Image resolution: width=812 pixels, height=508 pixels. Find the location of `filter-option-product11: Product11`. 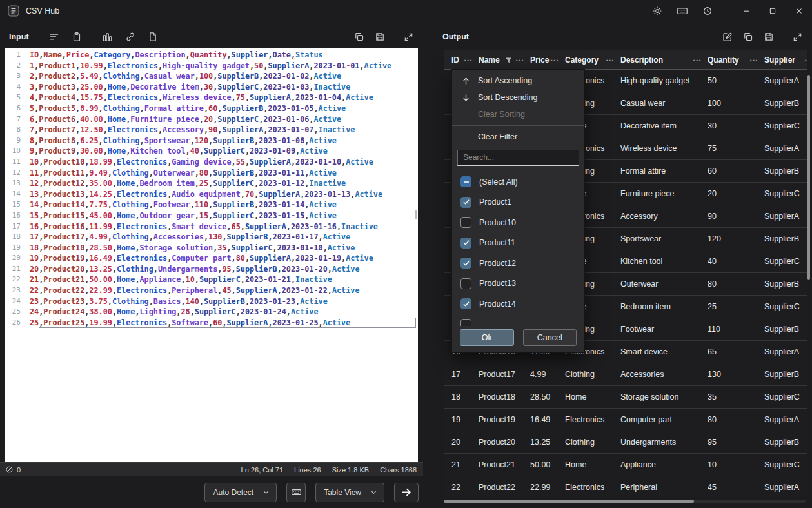

filter-option-product11: Product11 is located at coordinates (519, 243).